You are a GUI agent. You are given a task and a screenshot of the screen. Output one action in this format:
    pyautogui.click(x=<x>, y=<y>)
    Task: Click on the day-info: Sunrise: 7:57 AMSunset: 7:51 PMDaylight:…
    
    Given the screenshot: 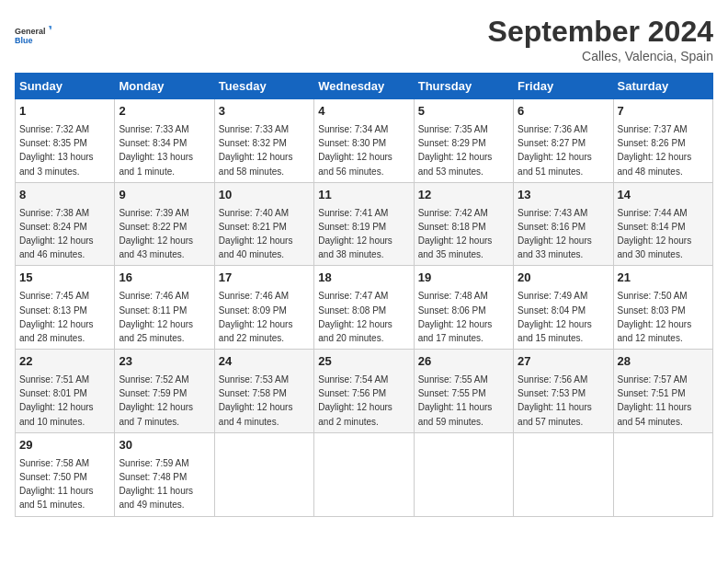 What is the action you would take?
    pyautogui.click(x=654, y=401)
    